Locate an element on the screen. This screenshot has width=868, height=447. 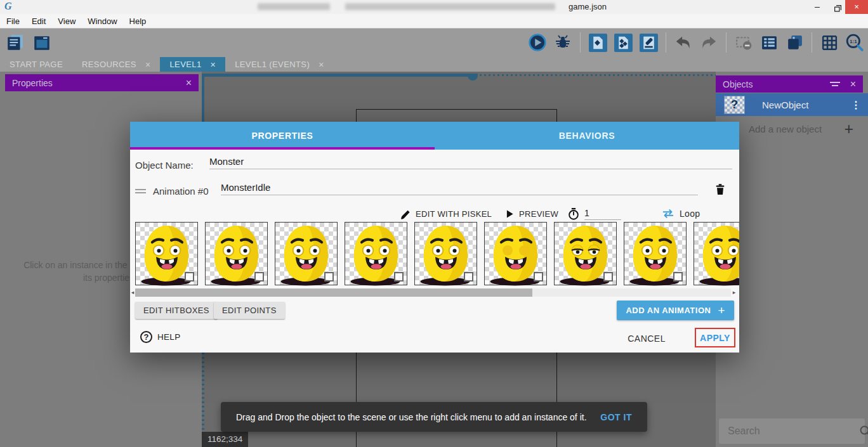
animation-frames-strip is located at coordinates (437, 254).